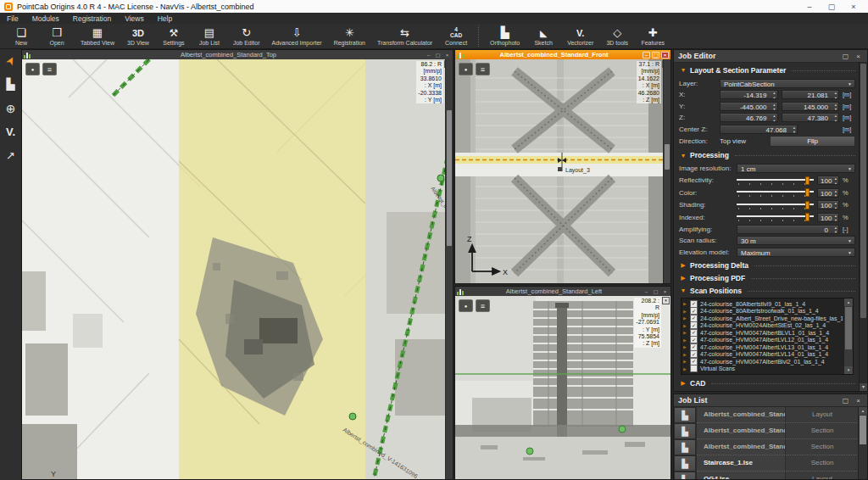  Describe the element at coordinates (247, 36) in the screenshot. I see `toolbar-button: ↻ Job Editor` at that location.